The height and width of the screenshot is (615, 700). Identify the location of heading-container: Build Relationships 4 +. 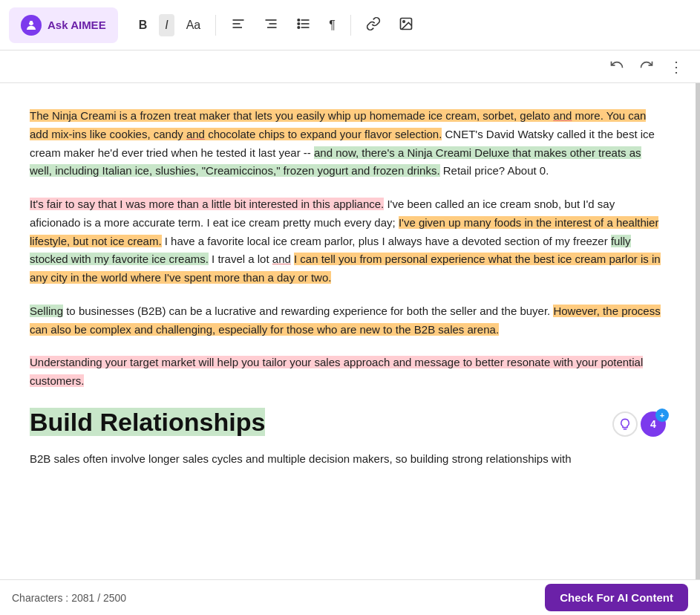
(347, 422).